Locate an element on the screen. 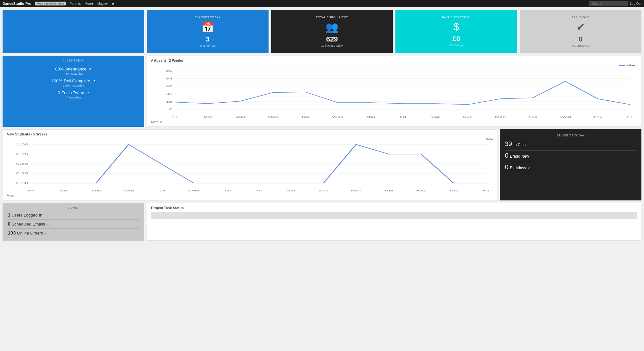 This screenshot has height=351, width=644. class-today-panel: CLASS TODAY 83% Attendance ↗ 44% Yesterd… is located at coordinates (73, 91).